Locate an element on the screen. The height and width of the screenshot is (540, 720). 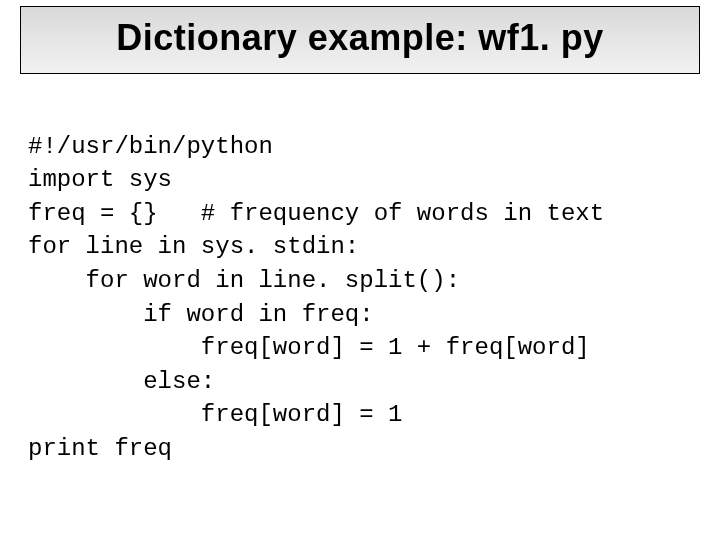
code-line: #!/usr/bin/python is located at coordinates (150, 146).